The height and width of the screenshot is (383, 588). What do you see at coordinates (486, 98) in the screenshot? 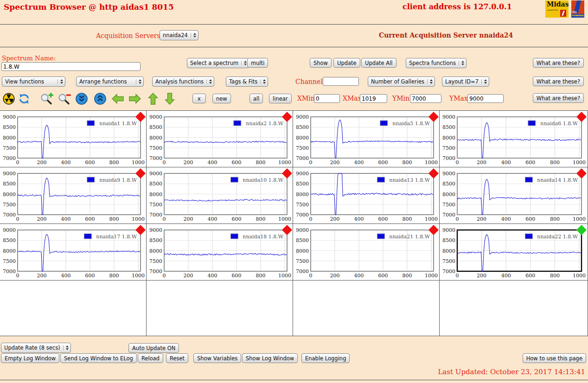
I see `ymax-input` at bounding box center [486, 98].